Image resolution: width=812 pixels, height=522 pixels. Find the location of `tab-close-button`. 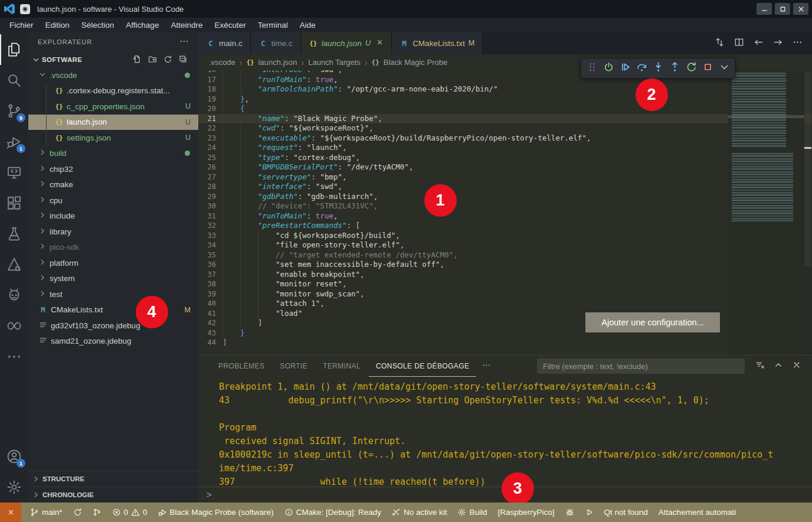

tab-close-button is located at coordinates (380, 43).